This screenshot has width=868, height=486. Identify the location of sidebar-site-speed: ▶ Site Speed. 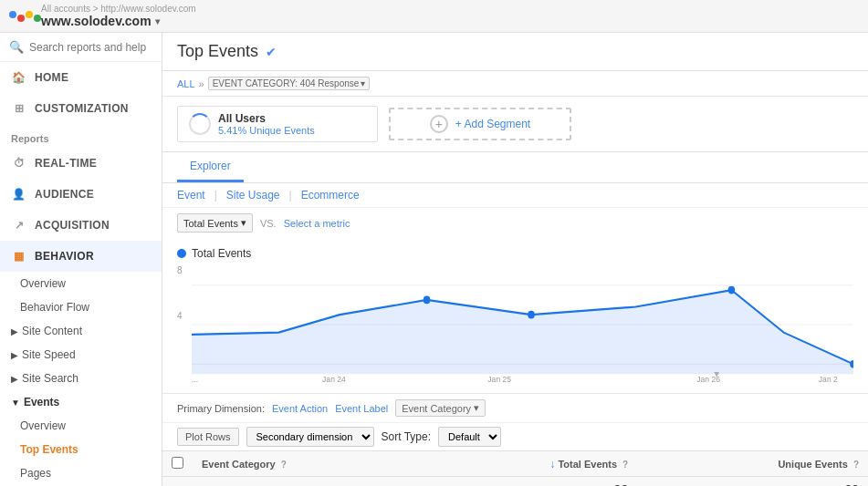
(80, 355).